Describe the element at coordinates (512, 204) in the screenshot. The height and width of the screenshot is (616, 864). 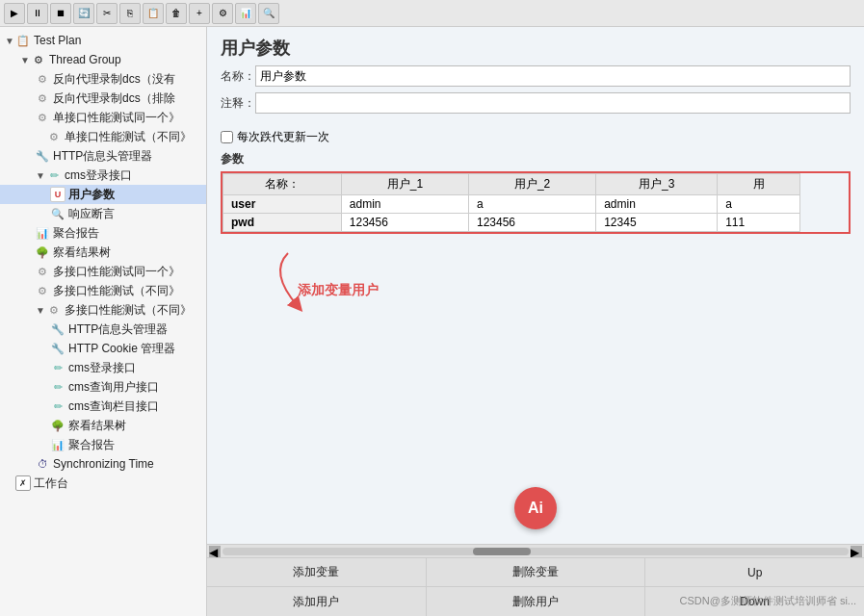
I see `table-row: user admin a admin a` at that location.